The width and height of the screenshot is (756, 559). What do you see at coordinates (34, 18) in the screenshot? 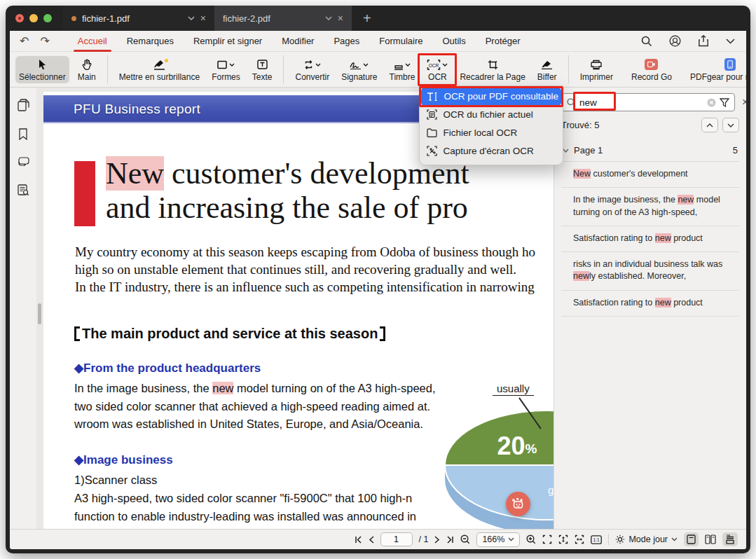
I see `traffic-lights` at bounding box center [34, 18].